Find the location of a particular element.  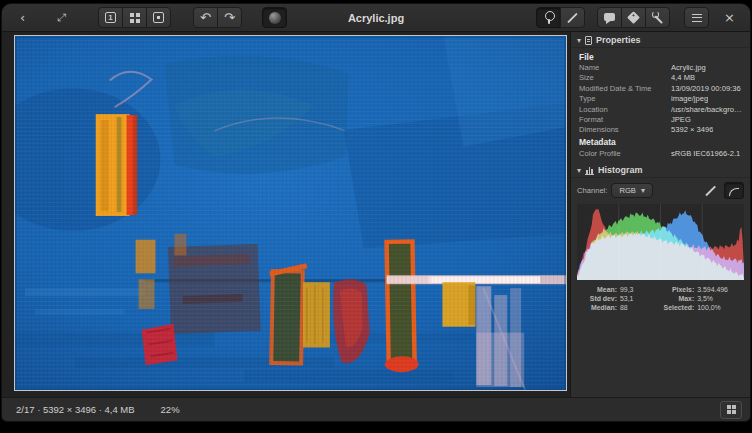

rotate-right-button: ↷ is located at coordinates (230, 18).